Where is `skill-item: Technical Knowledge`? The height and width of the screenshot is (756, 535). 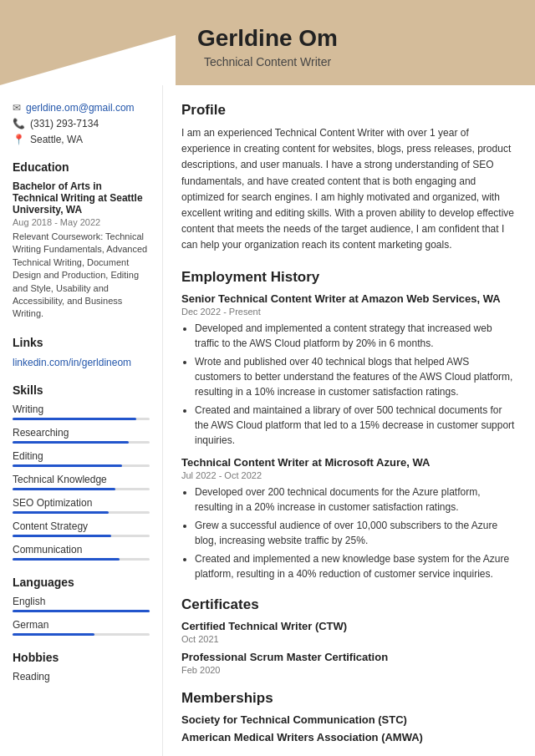 skill-item: Technical Knowledge is located at coordinates (81, 482).